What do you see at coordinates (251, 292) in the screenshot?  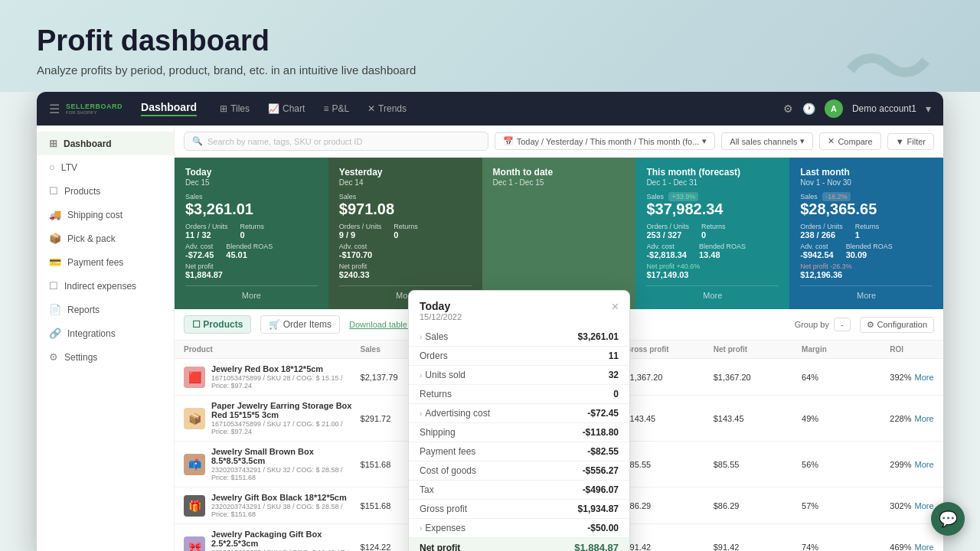 I see `today-more-button: More` at bounding box center [251, 292].